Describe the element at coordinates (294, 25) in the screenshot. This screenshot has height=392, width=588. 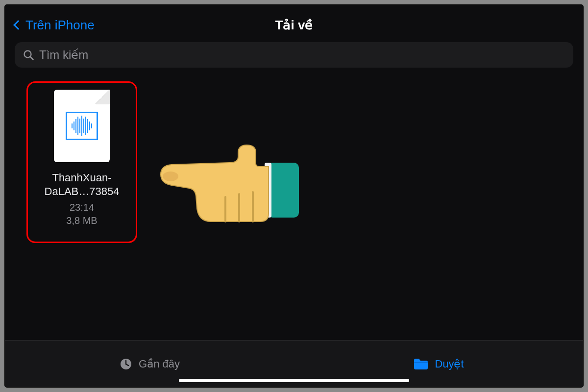
I see `nav-header: Trên iPhone Tải về` at that location.